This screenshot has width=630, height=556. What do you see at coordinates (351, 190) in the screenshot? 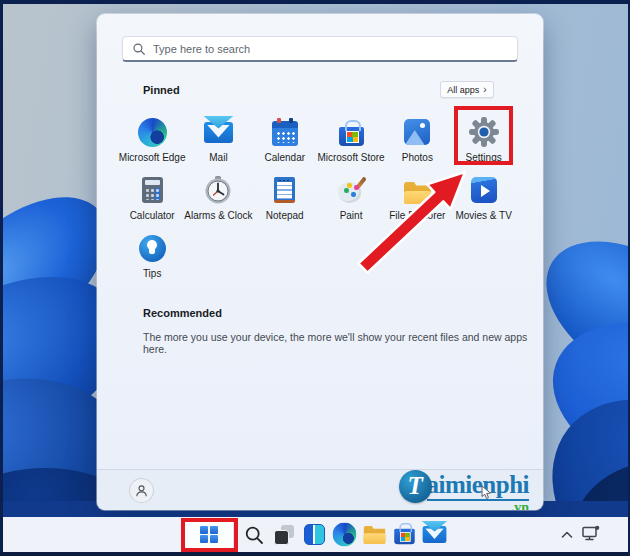
I see `paint-palette-icon` at bounding box center [351, 190].